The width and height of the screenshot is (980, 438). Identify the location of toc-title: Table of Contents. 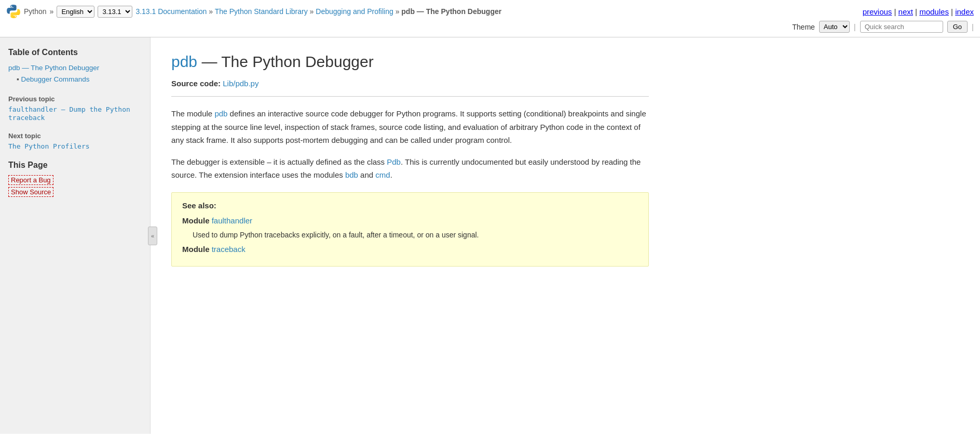
(75, 52).